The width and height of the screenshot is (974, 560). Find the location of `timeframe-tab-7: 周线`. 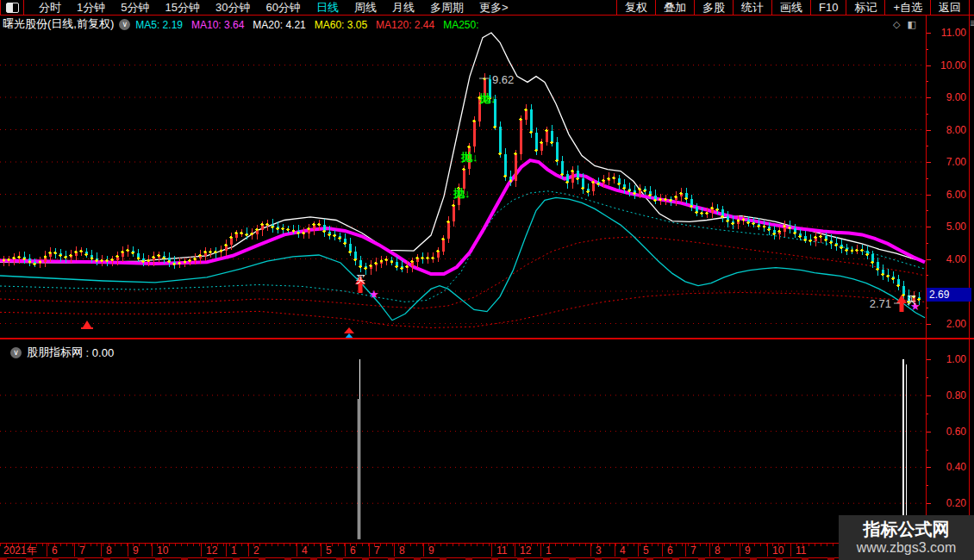

timeframe-tab-7: 周线 is located at coordinates (365, 7).